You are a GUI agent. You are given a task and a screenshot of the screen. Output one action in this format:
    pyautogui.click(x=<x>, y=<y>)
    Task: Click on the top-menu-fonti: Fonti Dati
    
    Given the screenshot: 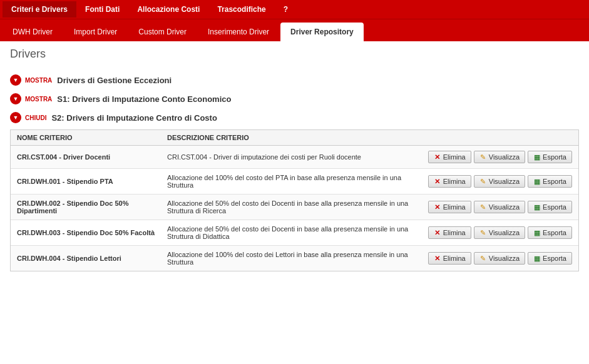 What is the action you would take?
    pyautogui.click(x=103, y=9)
    